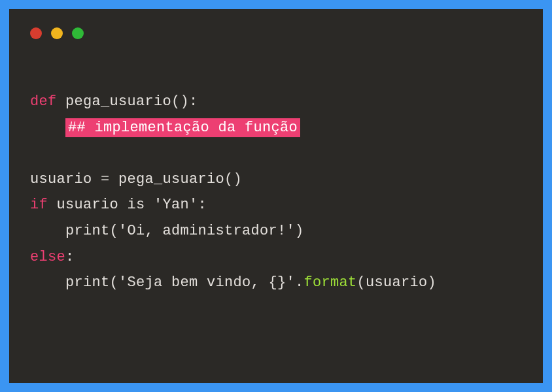 This screenshot has height=392, width=552. What do you see at coordinates (136, 179) in the screenshot?
I see `code-text: usuario = pega_usuario()` at bounding box center [136, 179].